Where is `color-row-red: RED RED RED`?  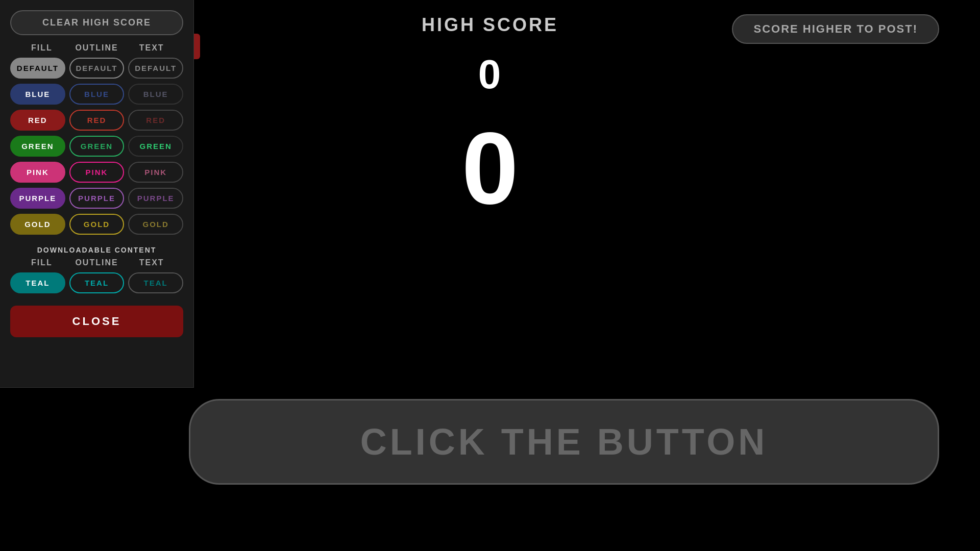 color-row-red: RED RED RED is located at coordinates (97, 120).